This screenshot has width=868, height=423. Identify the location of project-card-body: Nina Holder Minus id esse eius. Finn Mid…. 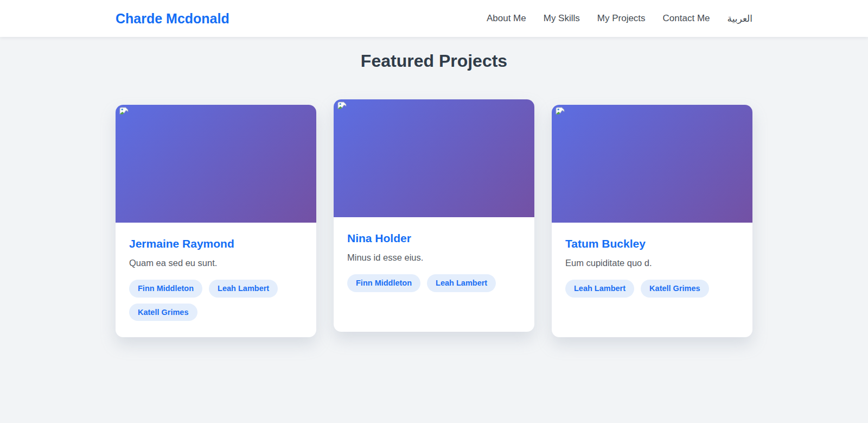
(434, 263).